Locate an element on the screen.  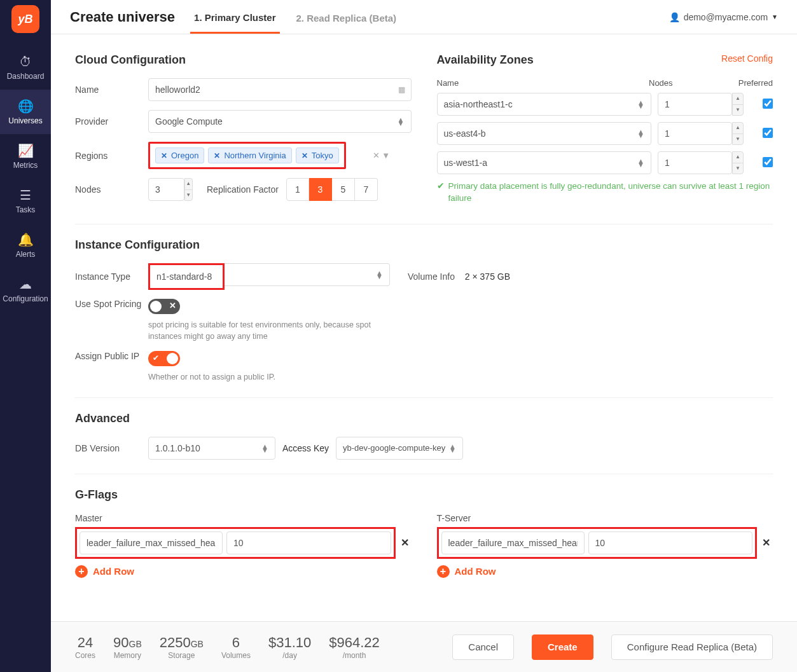
nav-label: Alerts is located at coordinates (25, 254).